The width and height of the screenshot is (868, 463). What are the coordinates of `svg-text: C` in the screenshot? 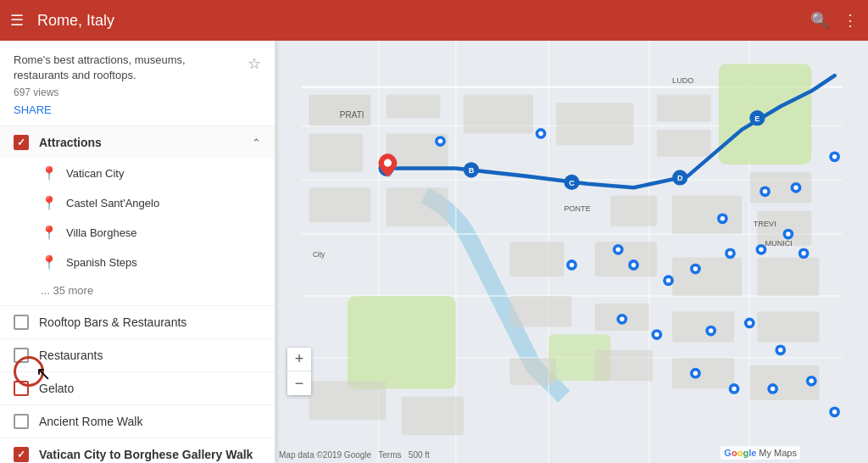 It's located at (571, 183).